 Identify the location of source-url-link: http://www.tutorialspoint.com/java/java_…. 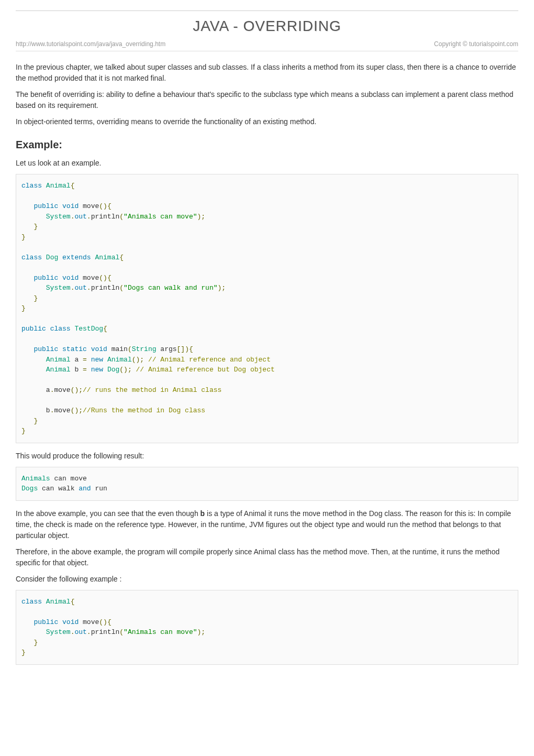
(91, 44).